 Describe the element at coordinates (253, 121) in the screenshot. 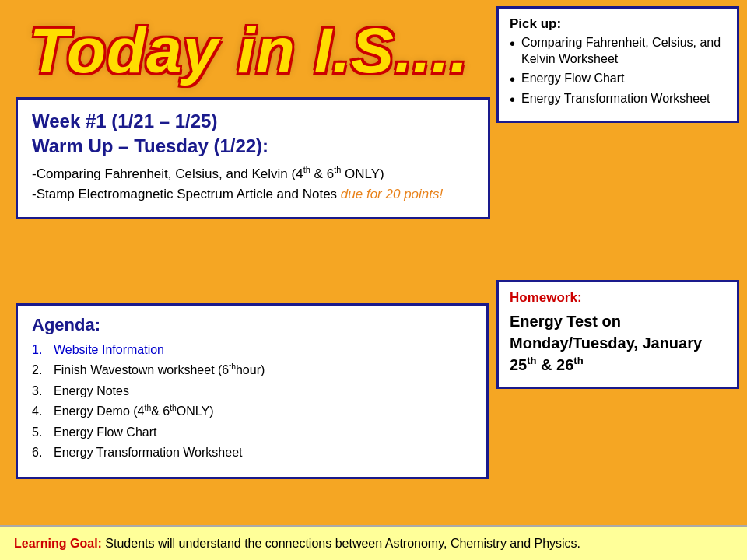

I see `week-title: Week #1 (1/21 – 1/25)` at that location.